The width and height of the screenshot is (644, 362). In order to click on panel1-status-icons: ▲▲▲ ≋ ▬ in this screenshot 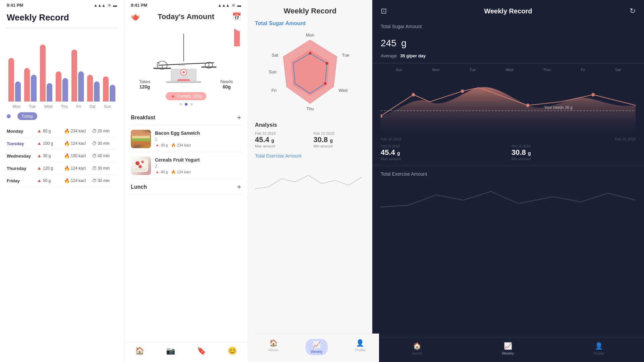, I will do `click(105, 5)`.